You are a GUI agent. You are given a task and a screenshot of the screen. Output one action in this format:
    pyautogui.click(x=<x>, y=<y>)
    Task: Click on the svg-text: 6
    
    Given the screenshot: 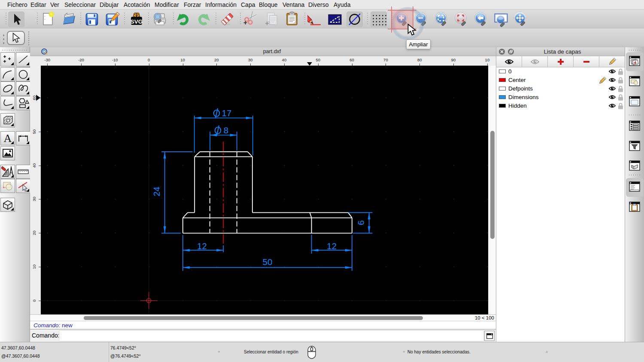 What is the action you would take?
    pyautogui.click(x=361, y=223)
    